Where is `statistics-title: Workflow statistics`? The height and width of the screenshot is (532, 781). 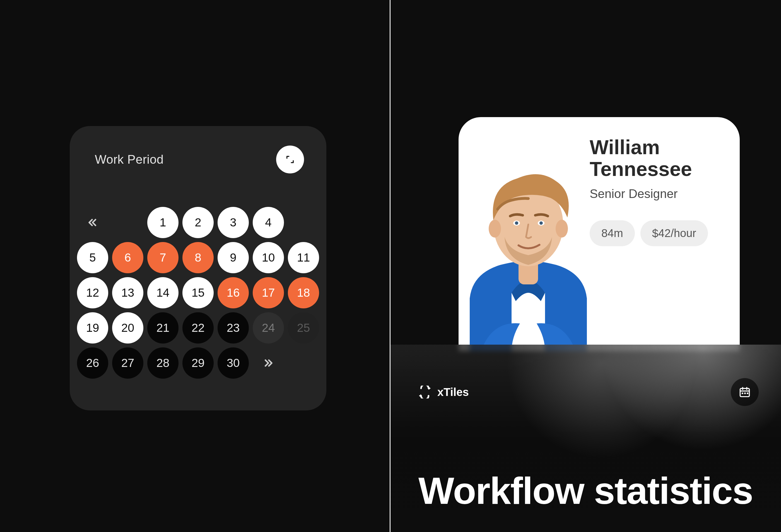
statistics-title: Workflow statistics is located at coordinates (585, 491).